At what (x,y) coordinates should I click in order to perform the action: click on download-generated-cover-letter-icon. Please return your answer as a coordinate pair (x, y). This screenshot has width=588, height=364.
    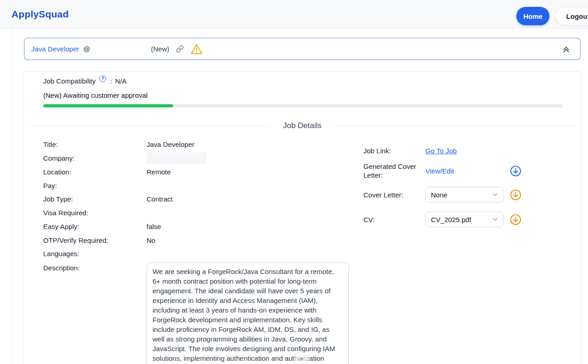
    Looking at the image, I should click on (515, 171).